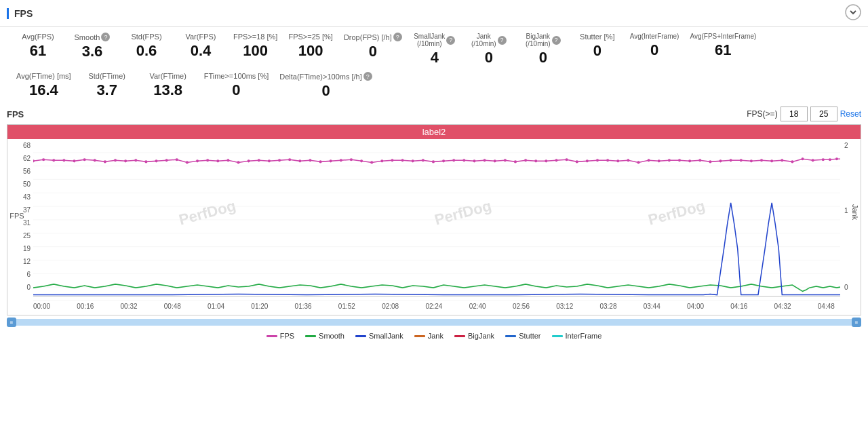  Describe the element at coordinates (391, 307) in the screenshot. I see `x-label-8: 02:08` at that location.